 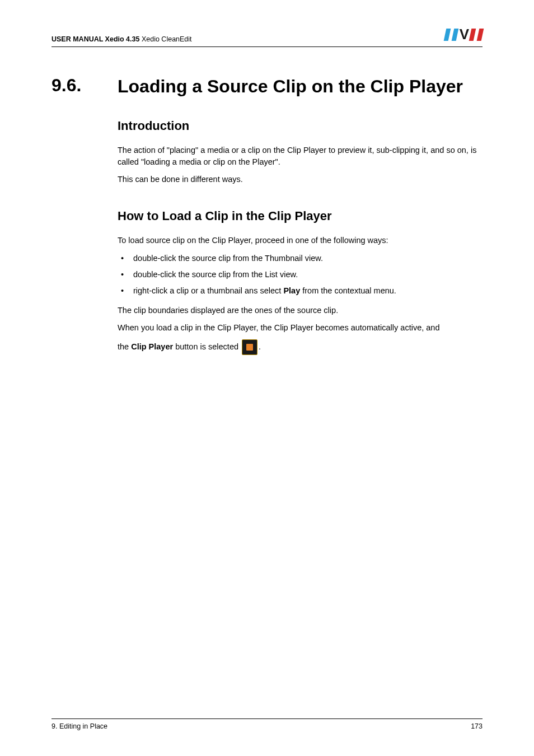 I want to click on howto-after-1: The clip boundaries displayed are the on…, so click(x=300, y=310).